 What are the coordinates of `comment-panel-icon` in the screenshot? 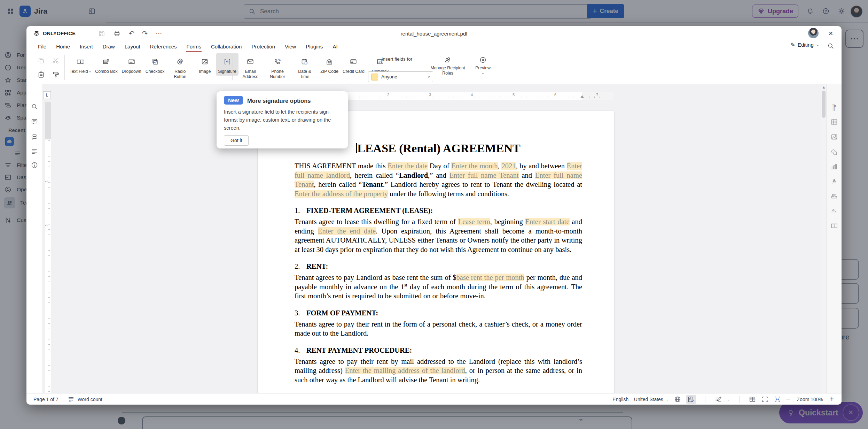 It's located at (34, 122).